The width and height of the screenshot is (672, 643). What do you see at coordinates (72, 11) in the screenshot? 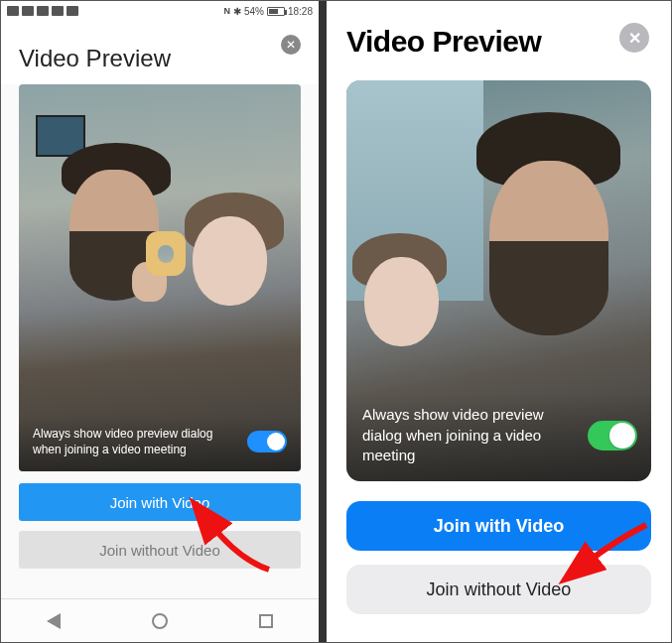
I see `hd2-icon` at bounding box center [72, 11].